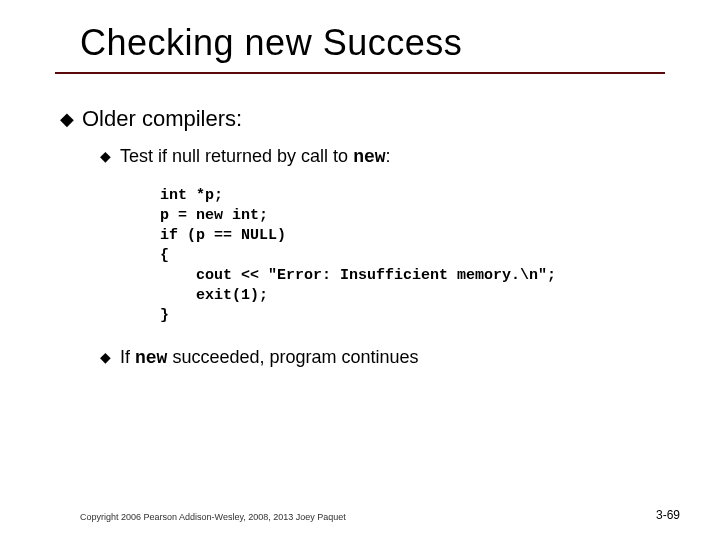  I want to click on footer-copyright: Copyright 2006 Pearson Addison-Wesley, 2…, so click(213, 517).